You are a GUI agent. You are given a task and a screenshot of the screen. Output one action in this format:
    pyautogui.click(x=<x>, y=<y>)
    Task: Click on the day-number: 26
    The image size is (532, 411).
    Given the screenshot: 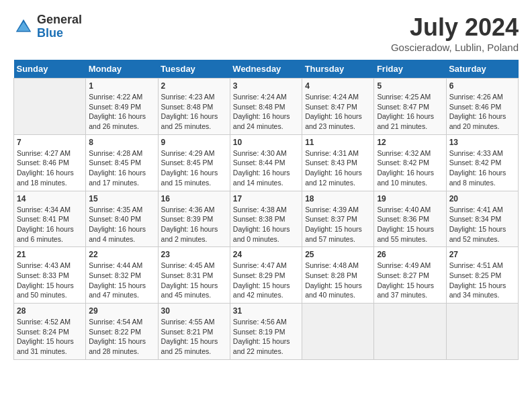 What is the action you would take?
    pyautogui.click(x=410, y=255)
    